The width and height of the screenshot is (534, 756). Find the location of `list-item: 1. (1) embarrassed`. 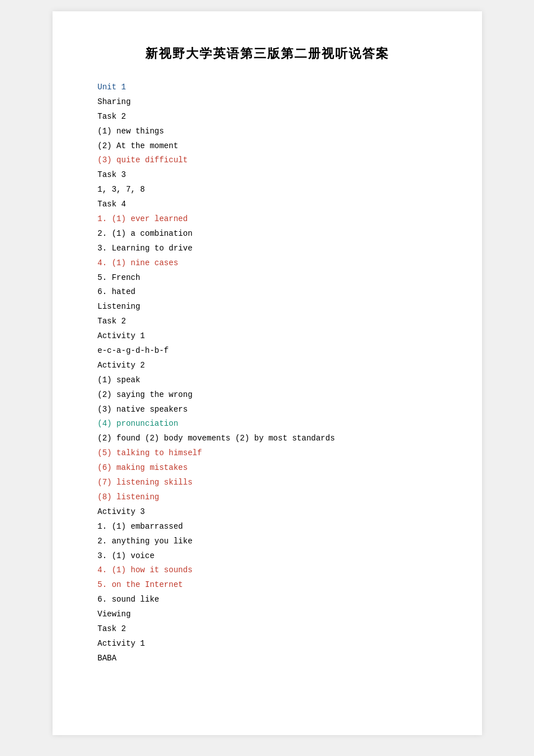

list-item: 1. (1) embarrassed is located at coordinates (267, 527).